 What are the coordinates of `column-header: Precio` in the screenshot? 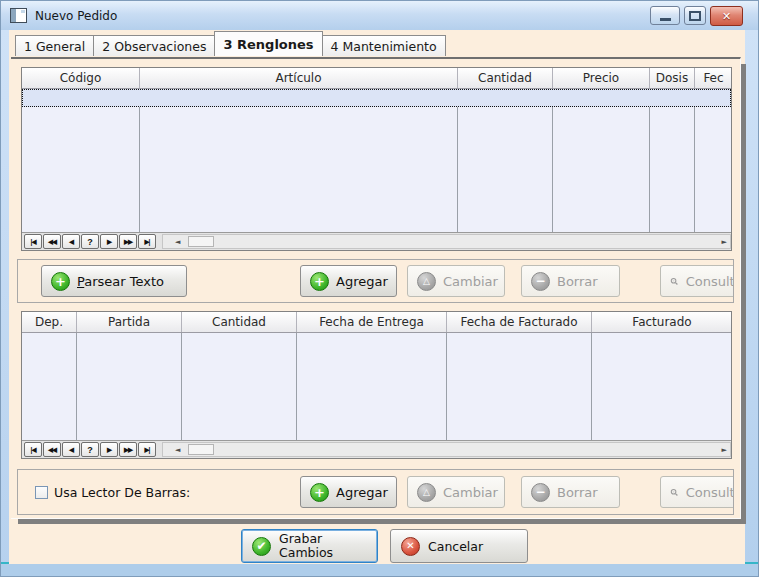 It's located at (602, 78).